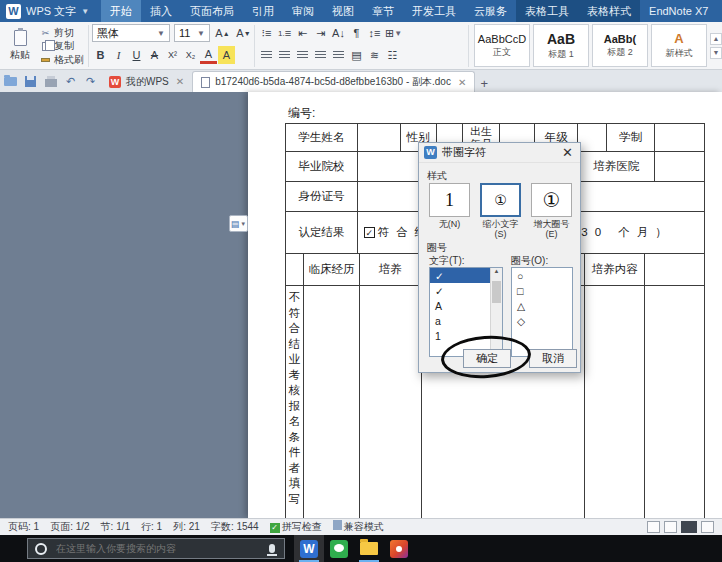  Describe the element at coordinates (502, 46) in the screenshot. I see `style-normal: AaBbCcD 正文` at that location.